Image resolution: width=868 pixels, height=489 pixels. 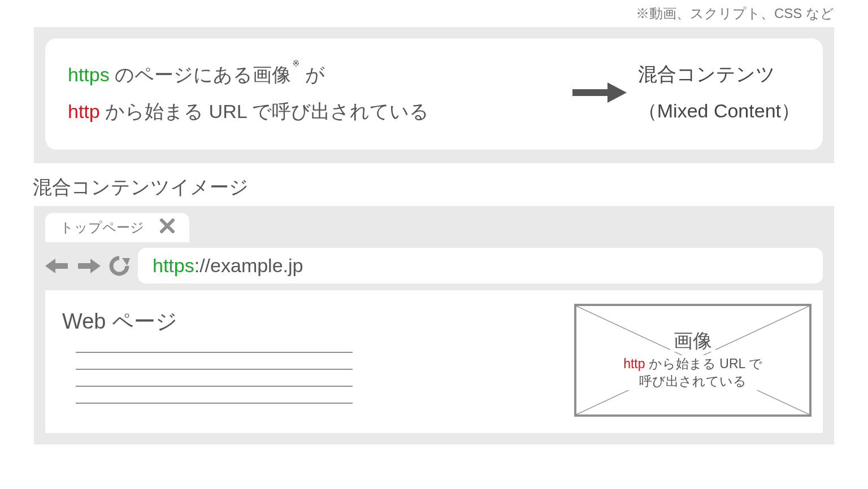 I want to click on explanation-left: https のページにある画像※ が http から始まる URL で呼び出され…, so click(x=316, y=93).